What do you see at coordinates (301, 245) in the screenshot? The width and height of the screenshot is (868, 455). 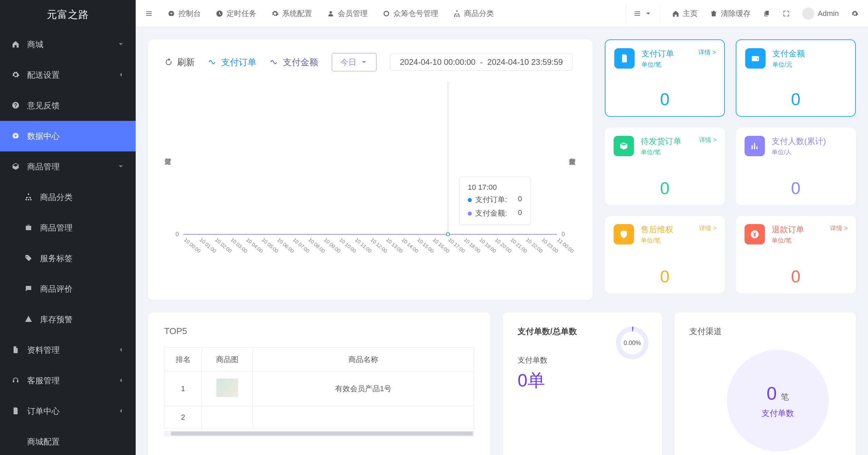 I see `svg-text: 10 07:00` at bounding box center [301, 245].